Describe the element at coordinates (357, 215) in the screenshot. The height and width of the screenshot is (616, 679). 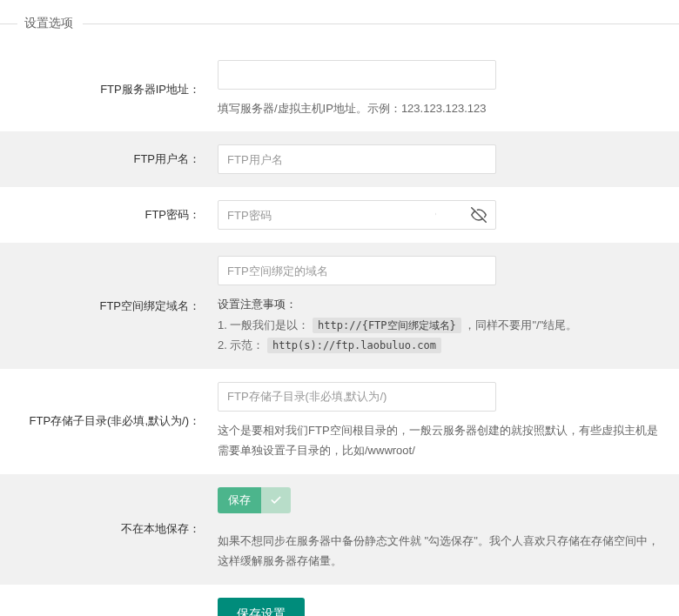
I see `password-wrapper` at that location.